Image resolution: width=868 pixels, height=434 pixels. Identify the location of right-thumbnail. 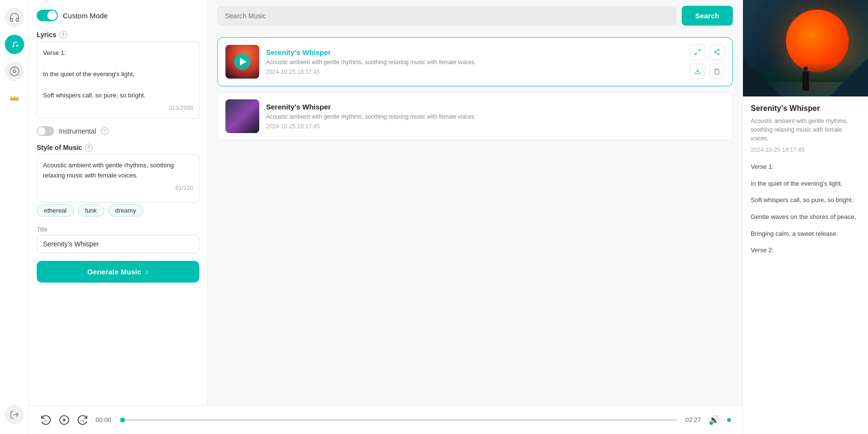
(805, 48).